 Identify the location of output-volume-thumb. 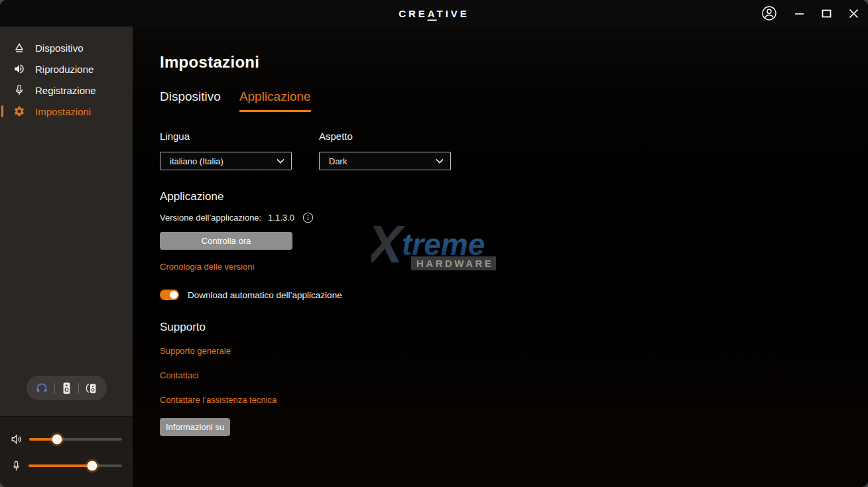
(57, 440).